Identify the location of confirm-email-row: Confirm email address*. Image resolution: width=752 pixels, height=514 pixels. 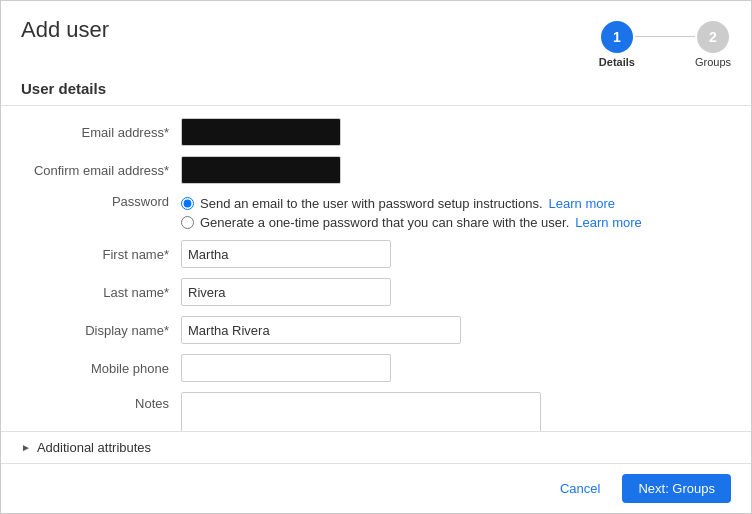
(376, 170).